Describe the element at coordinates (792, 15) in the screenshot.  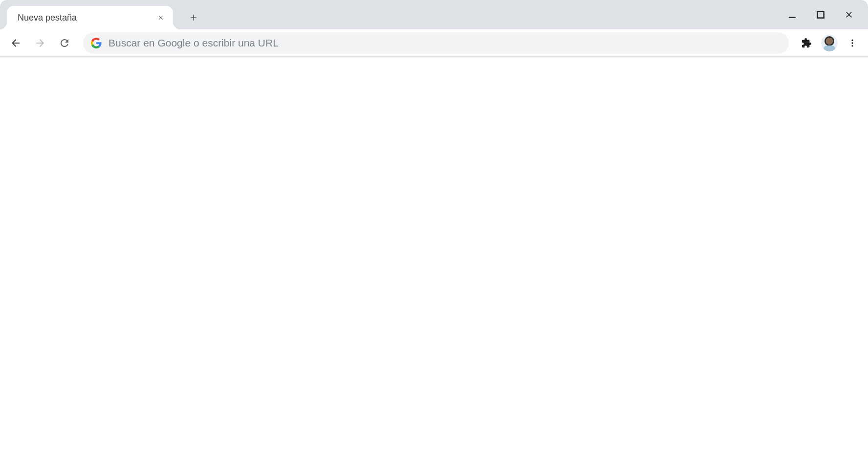
I see `minimize-icon` at that location.